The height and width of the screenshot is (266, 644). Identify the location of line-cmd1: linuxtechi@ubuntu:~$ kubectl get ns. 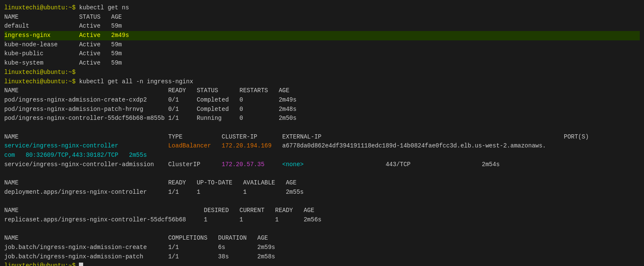
(322, 8).